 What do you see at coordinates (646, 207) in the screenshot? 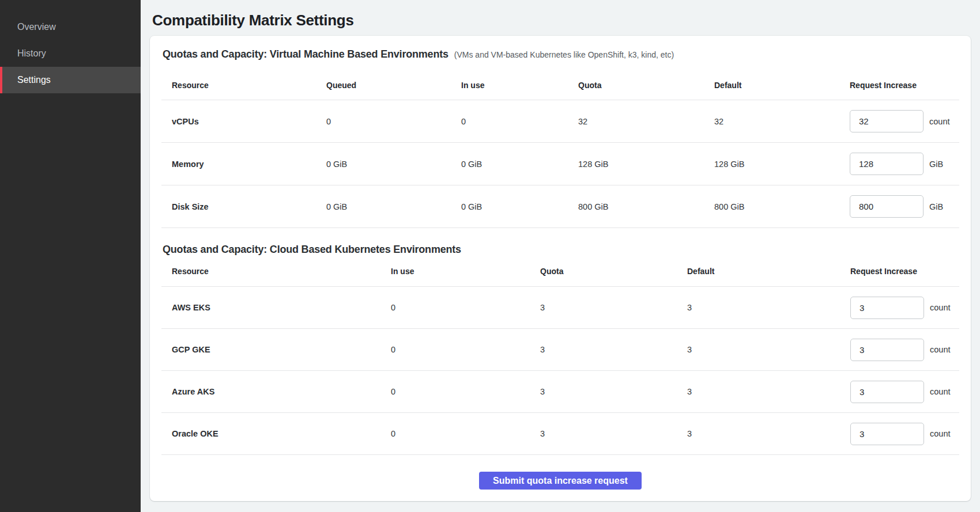
I see `quota-value: 800 GiB` at bounding box center [646, 207].